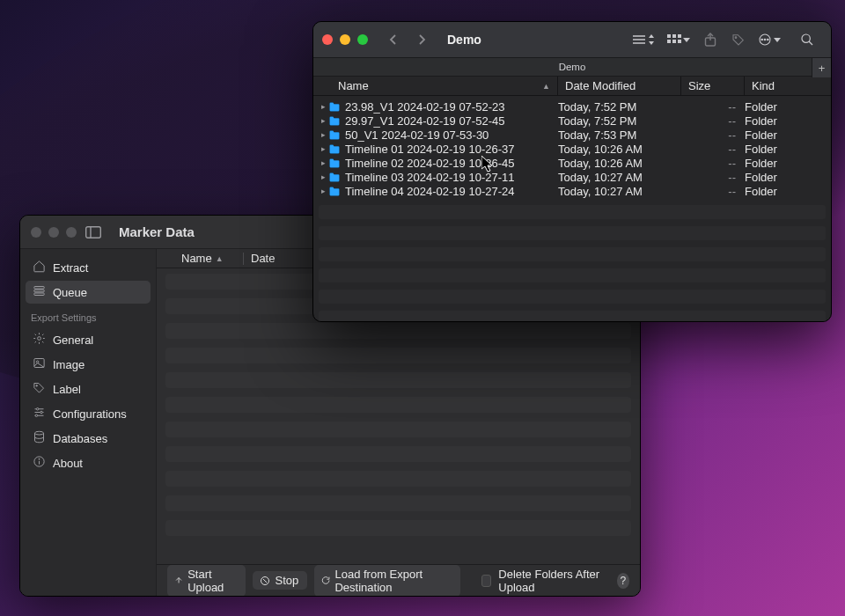  Describe the element at coordinates (354, 86) in the screenshot. I see `column-name-label: Name` at that location.